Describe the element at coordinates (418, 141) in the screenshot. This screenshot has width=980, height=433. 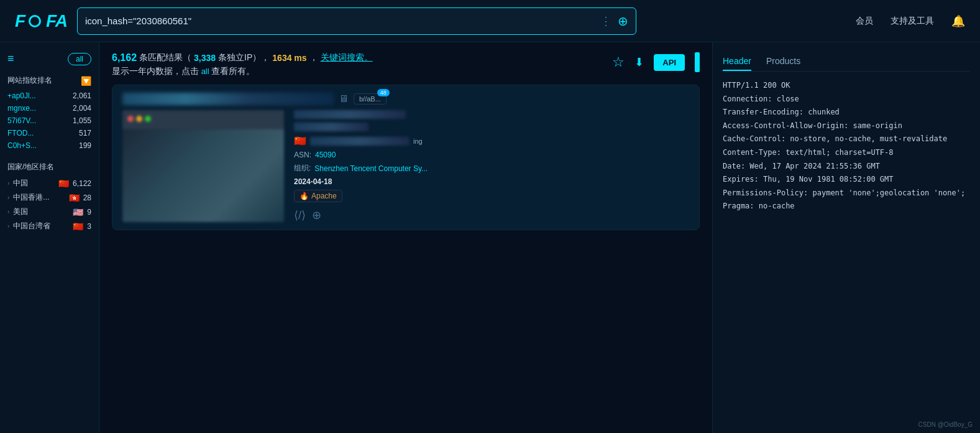
I see `tag-ing: ing` at that location.